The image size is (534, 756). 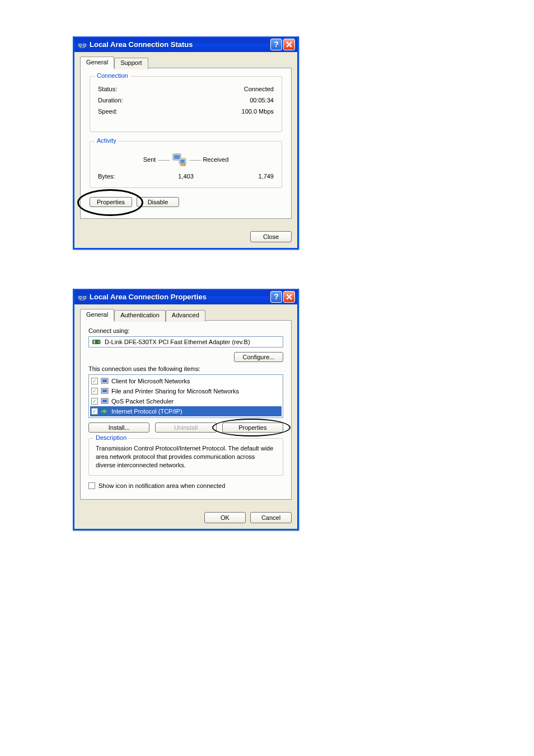 What do you see at coordinates (259, 89) in the screenshot?
I see `status-value: Connected` at bounding box center [259, 89].